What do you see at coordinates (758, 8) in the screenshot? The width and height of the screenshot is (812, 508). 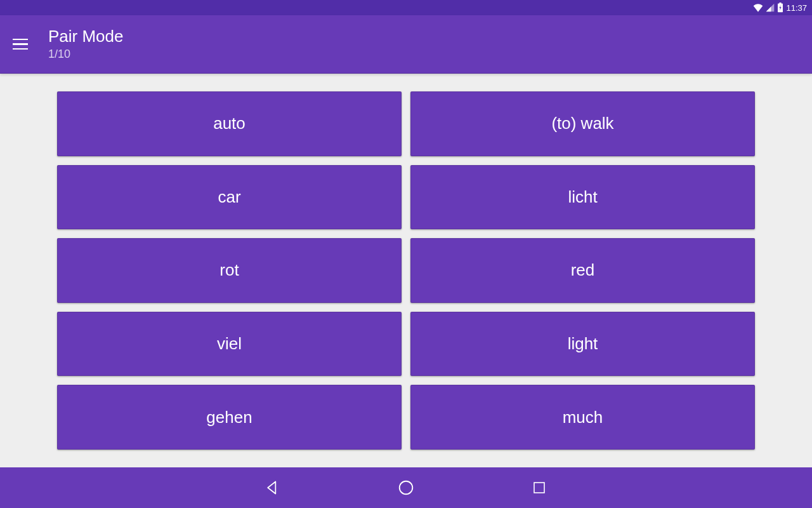 I see `wifi-icon` at bounding box center [758, 8].